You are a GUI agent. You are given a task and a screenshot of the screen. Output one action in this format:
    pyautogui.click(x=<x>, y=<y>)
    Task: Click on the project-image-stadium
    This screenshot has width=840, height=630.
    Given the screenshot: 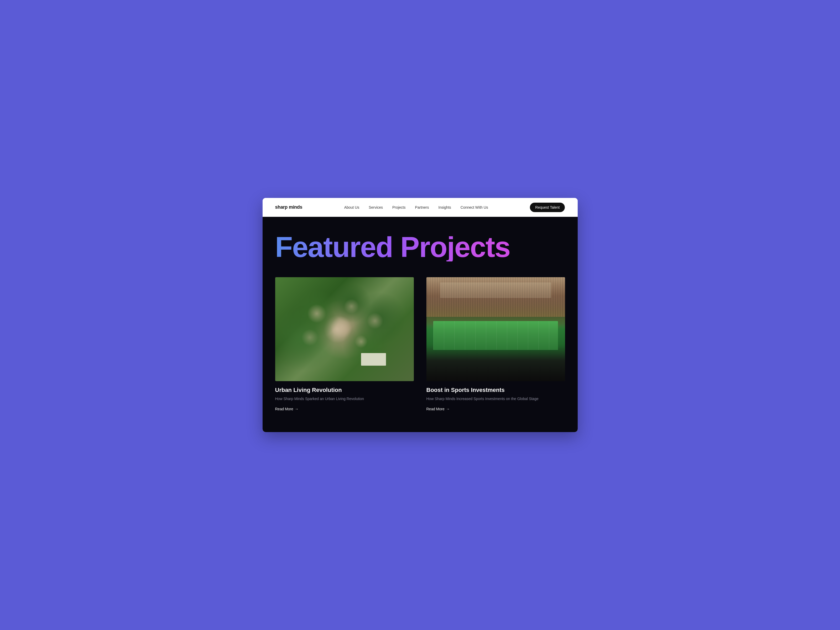 What is the action you would take?
    pyautogui.click(x=496, y=329)
    